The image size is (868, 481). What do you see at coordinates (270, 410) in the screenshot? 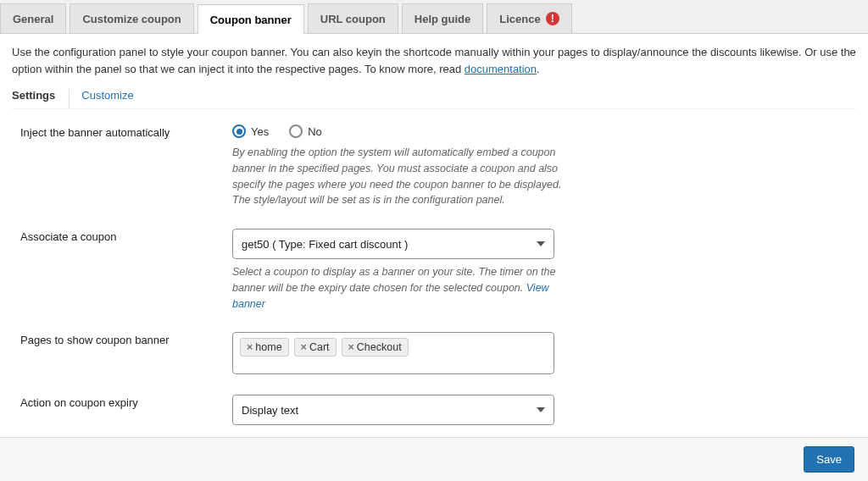
I see `expiry-action-value: Display text` at bounding box center [270, 410].